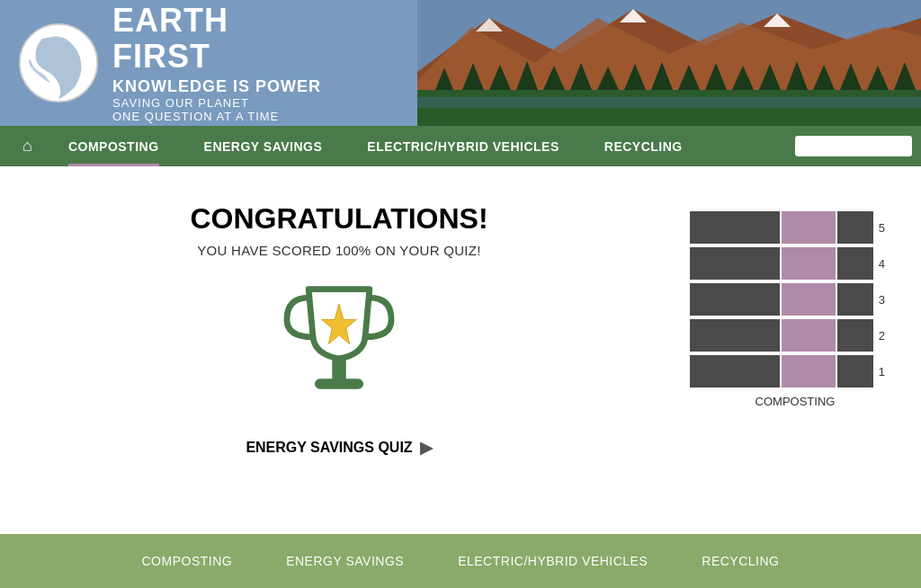 Image resolution: width=921 pixels, height=588 pixels. What do you see at coordinates (217, 63) in the screenshot?
I see `header-text: EARTH FIRST KNOWLEDGE IS POWER SAVING OU…` at bounding box center [217, 63].